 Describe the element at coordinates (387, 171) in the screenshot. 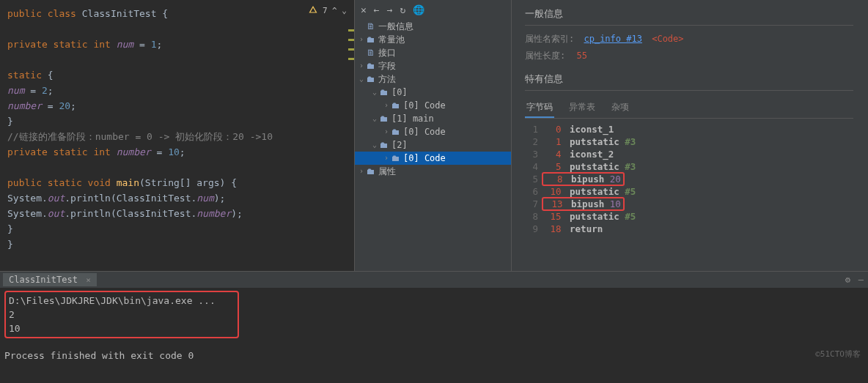

I see `tree-label: 属性` at that location.